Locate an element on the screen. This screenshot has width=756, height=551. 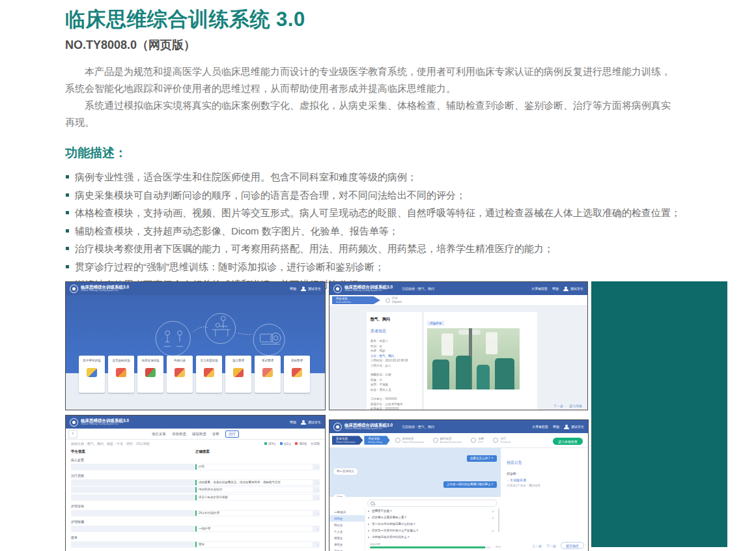
patient-field: 姓名：张某一 is located at coordinates (395, 341).